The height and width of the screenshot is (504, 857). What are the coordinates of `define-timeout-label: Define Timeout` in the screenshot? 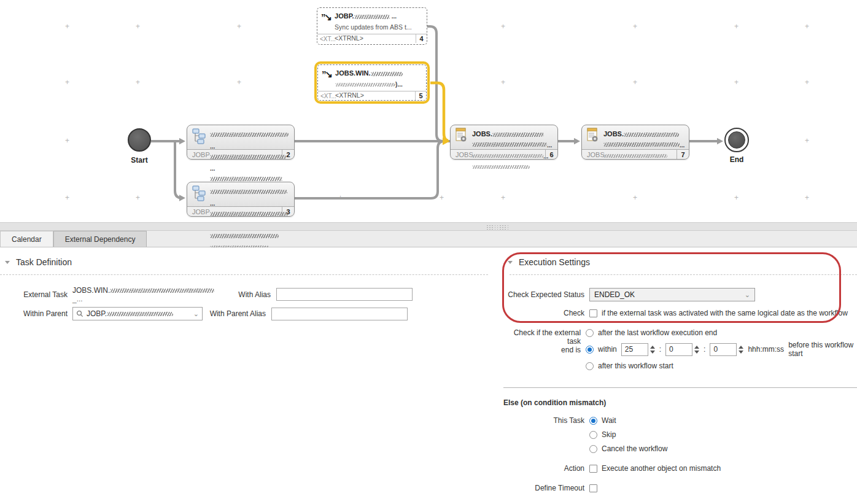 It's located at (544, 488).